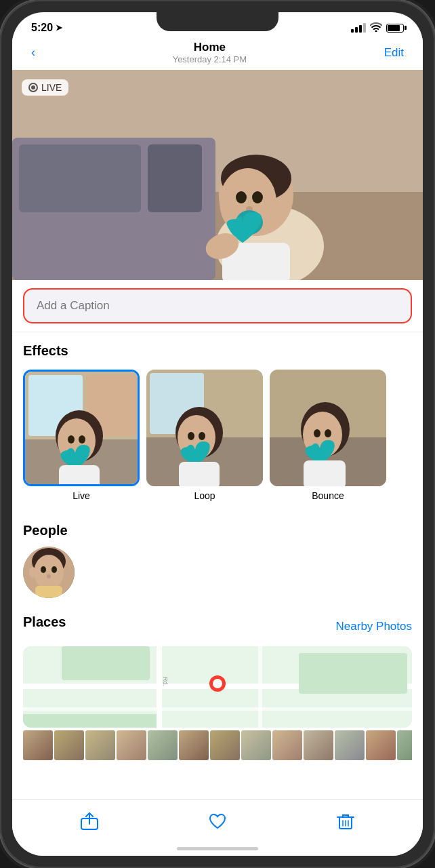 The image size is (435, 868). Describe the element at coordinates (45, 623) in the screenshot. I see `places-title: Places` at that location.